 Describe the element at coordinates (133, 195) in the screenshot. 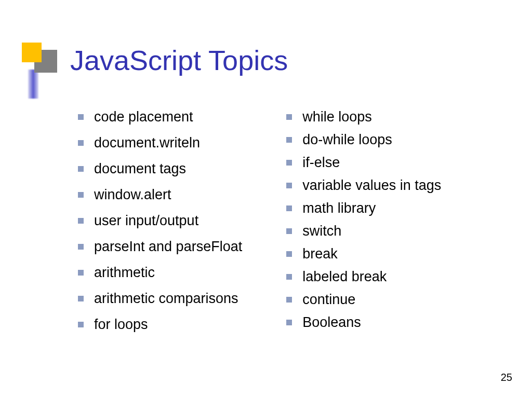

I see `list-item-text: window.alert` at that location.